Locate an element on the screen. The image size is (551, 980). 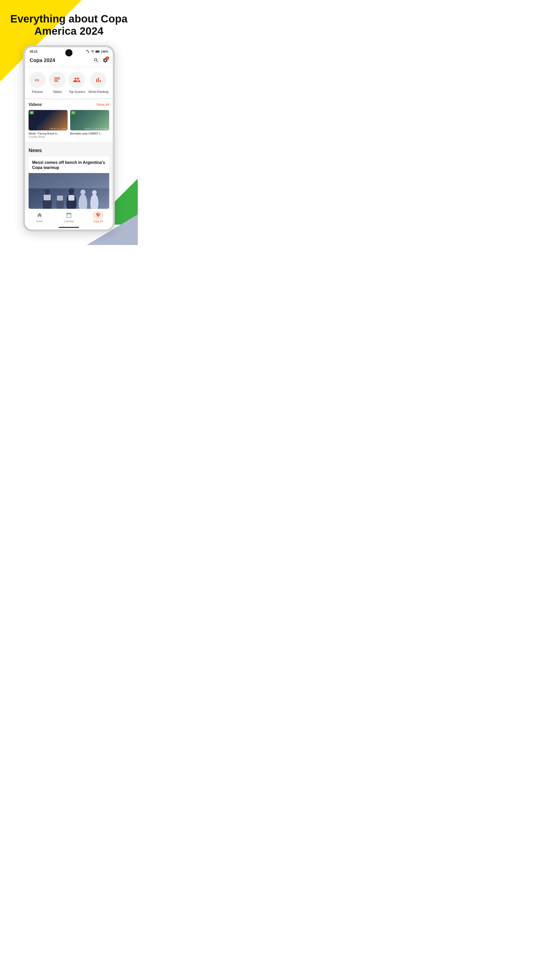
nav-item-tables: Tables is located at coordinates (57, 83).